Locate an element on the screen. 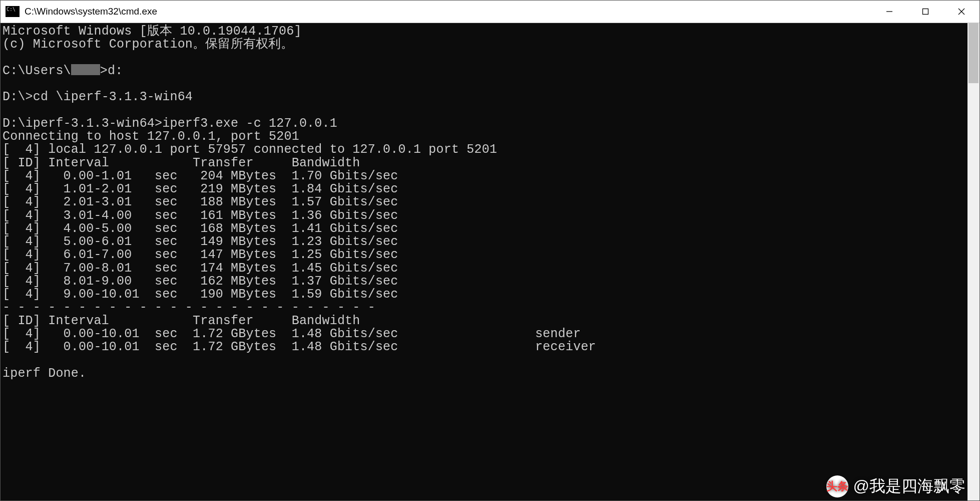  minimize-button is located at coordinates (889, 12).